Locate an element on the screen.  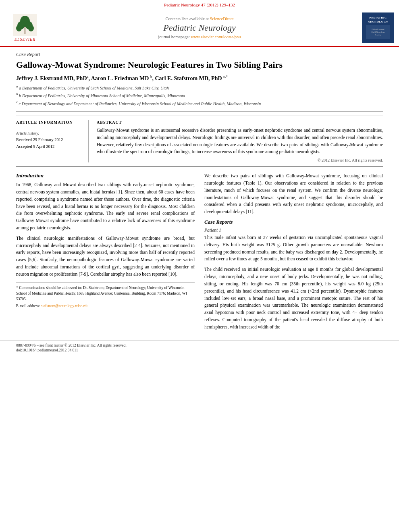
article-type-label: Case Report is located at coordinates (200, 55).